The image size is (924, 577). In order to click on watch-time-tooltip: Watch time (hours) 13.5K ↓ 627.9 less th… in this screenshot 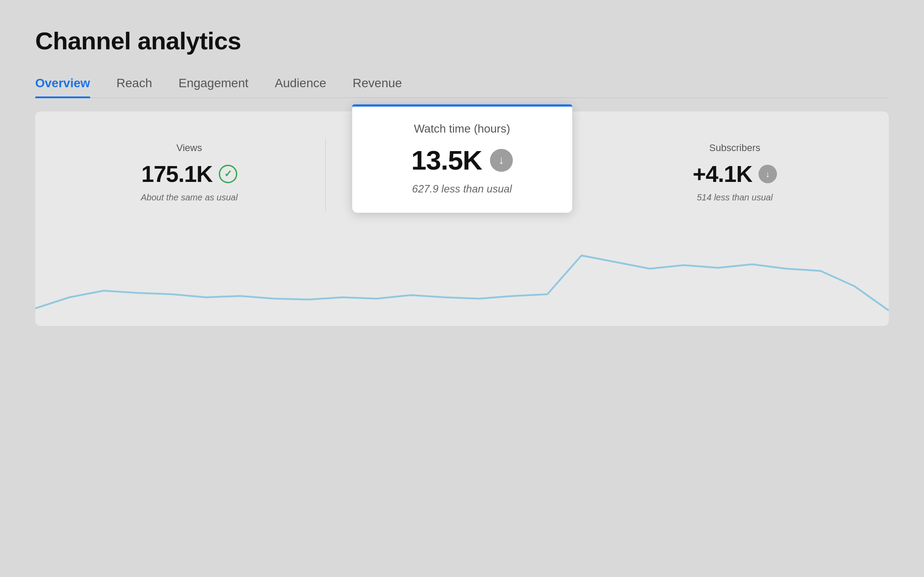, I will do `click(462, 159)`.